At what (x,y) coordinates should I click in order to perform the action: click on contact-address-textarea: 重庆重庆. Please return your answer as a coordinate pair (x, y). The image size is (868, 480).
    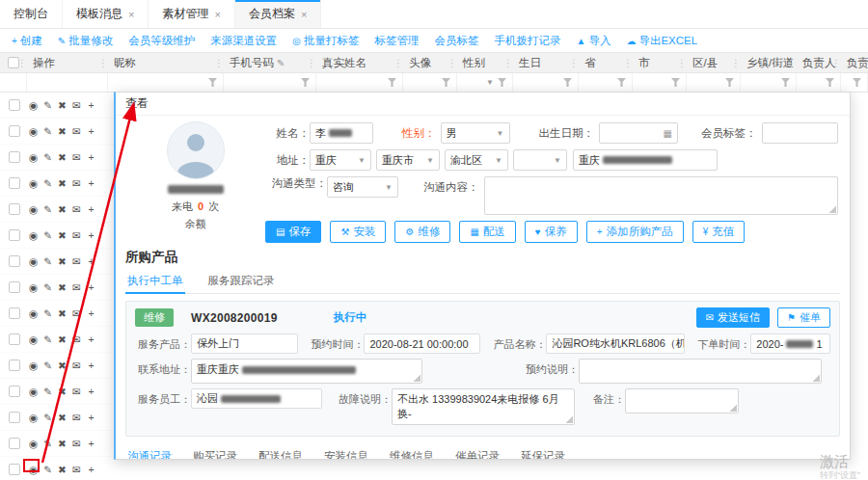
    Looking at the image, I should click on (307, 371).